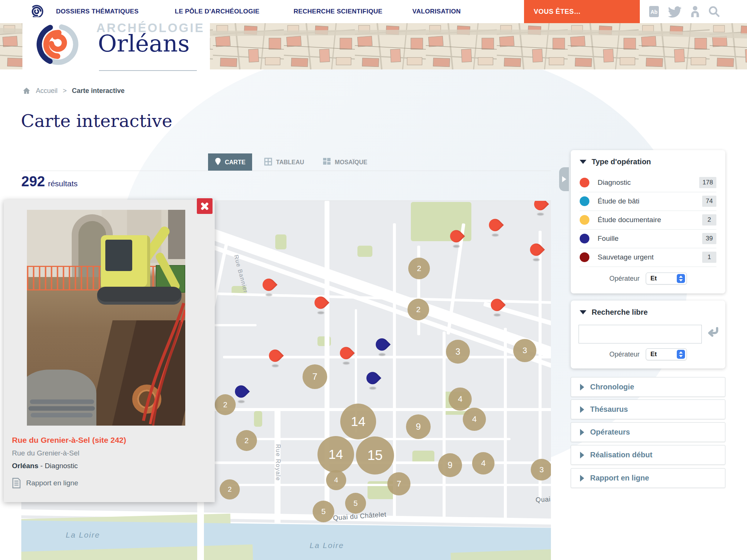  What do you see at coordinates (654, 12) in the screenshot?
I see `ab-translate-icon: Ab` at bounding box center [654, 12].